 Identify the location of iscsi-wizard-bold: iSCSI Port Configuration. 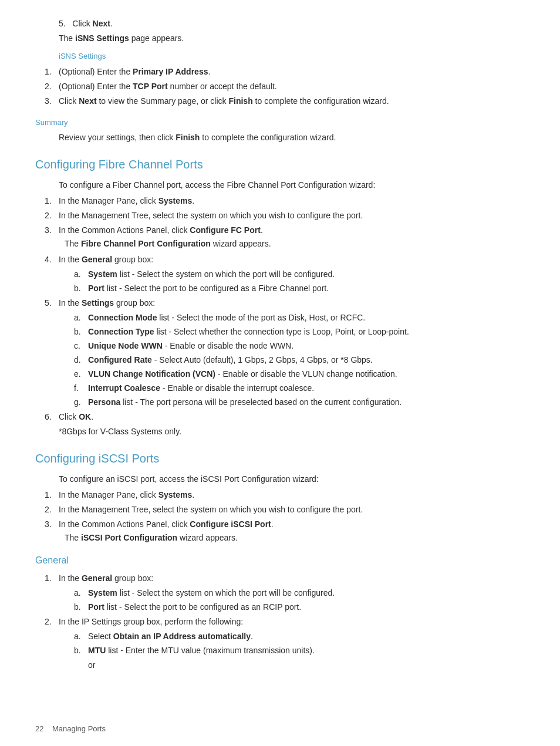
(129, 538).